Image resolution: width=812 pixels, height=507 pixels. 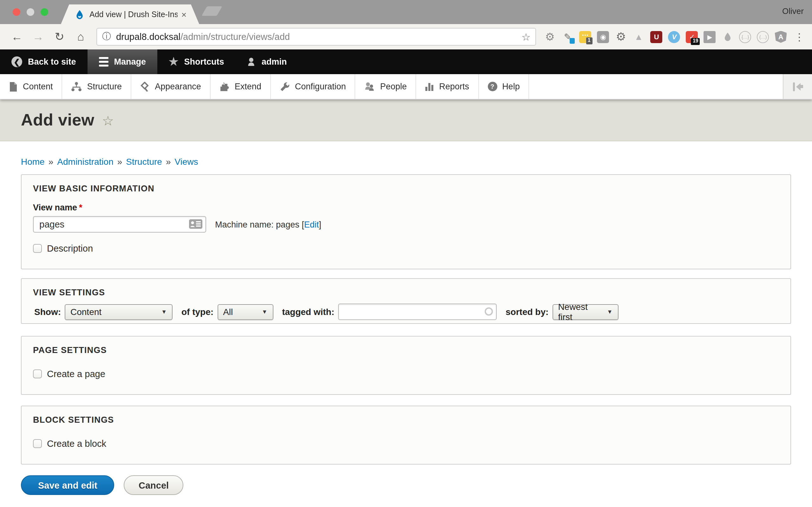 What do you see at coordinates (710, 37) in the screenshot?
I see `video-play-icon: ▶` at bounding box center [710, 37].